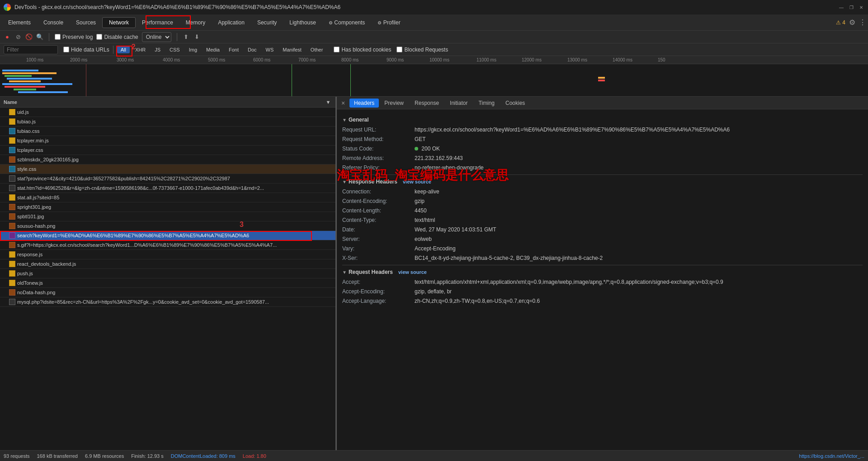 The width and height of the screenshot is (868, 461). I want to click on request-url-key: Request URL:, so click(378, 130).